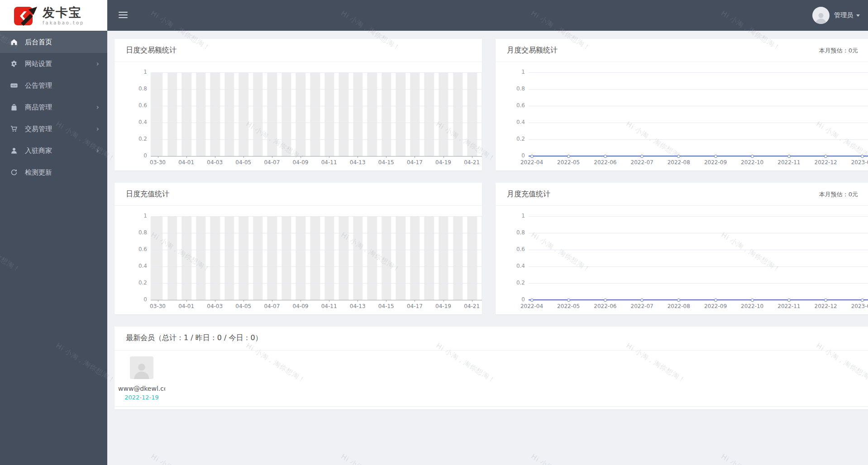 This screenshot has height=465, width=868. I want to click on members-title: 最新会员（总计：1 / 昨日：0 / 今日：0）, so click(194, 338).